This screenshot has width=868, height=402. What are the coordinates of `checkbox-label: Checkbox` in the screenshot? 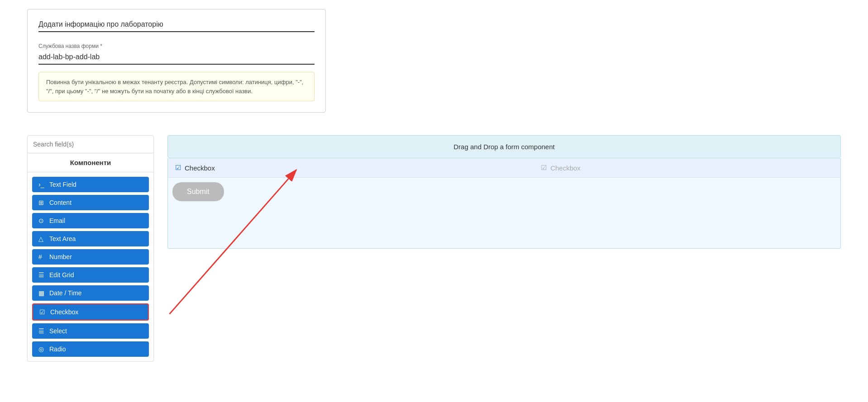 It's located at (64, 312).